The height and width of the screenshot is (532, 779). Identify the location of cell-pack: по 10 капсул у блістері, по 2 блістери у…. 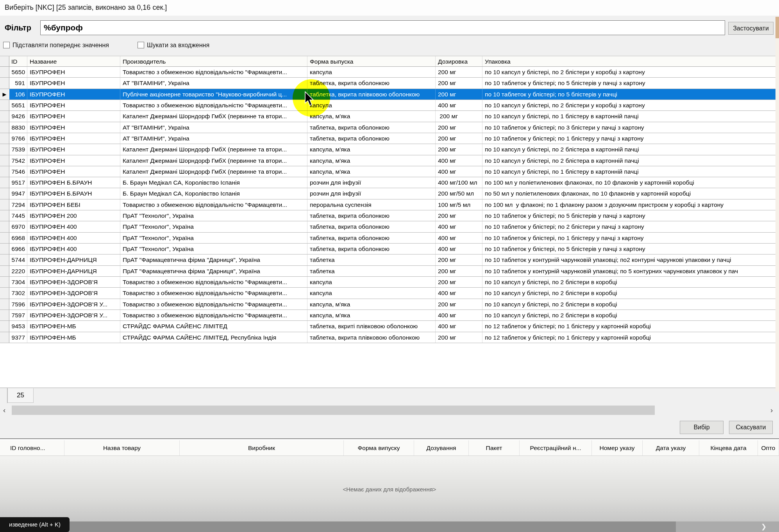
(629, 72).